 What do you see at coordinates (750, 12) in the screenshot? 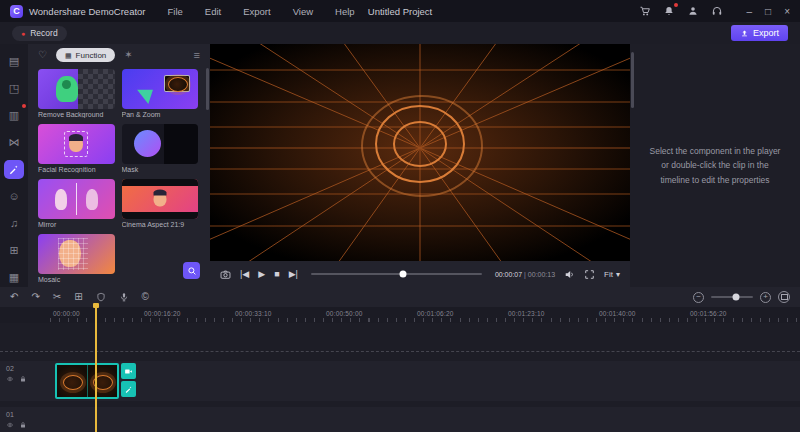
I see `minimize-button: –` at bounding box center [750, 12].